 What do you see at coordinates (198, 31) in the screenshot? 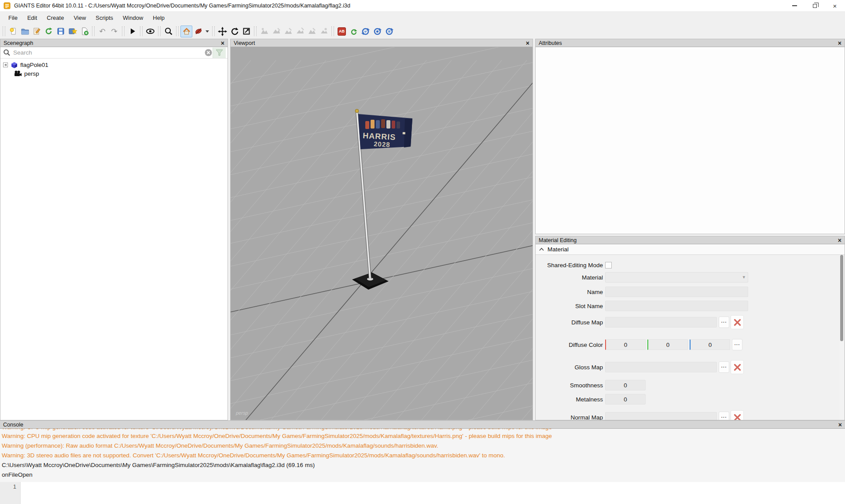
I see `paint-brush-icon` at bounding box center [198, 31].